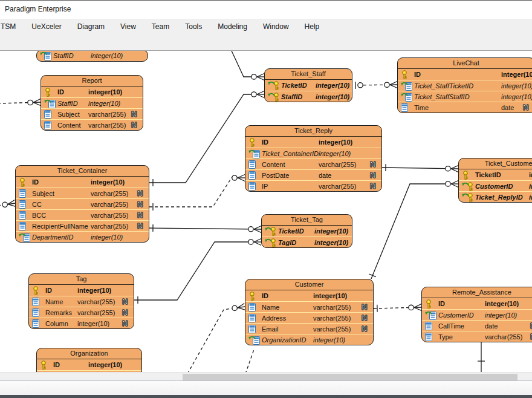 This screenshot has height=398, width=532. I want to click on entity-ticket-reply: Ticket_ReplyIDinteger(10)Ticket_Containe…, so click(313, 158).